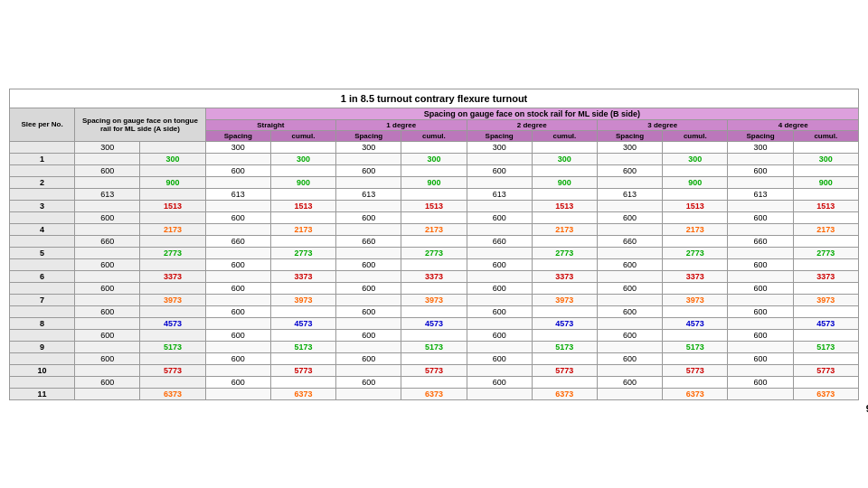 Image resolution: width=868 pixels, height=488 pixels. Describe the element at coordinates (532, 125) in the screenshot. I see `degree-2: 2 degree` at that location.